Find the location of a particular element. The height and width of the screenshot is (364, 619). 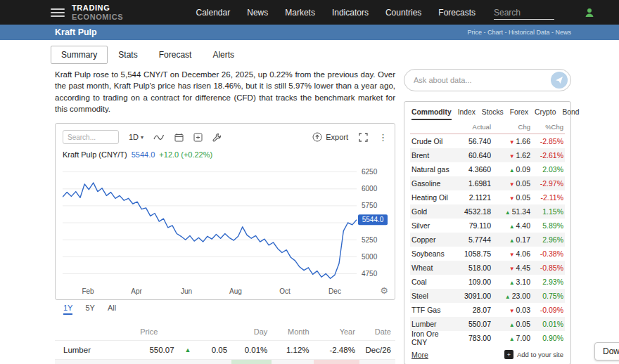

market-name-link: Natural gas is located at coordinates (433, 169).